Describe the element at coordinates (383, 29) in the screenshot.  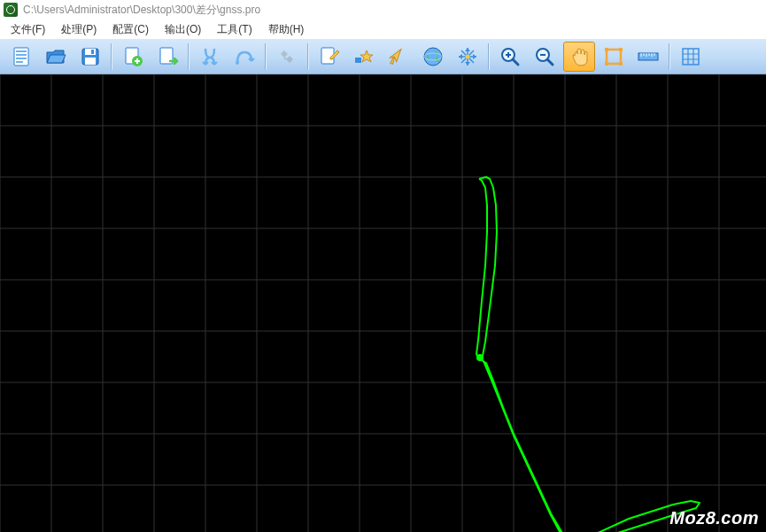
I see `menubar: 文件(F) 处理(P) 配置(C) 输出(O) 工具(T) 帮助(H)` at that location.